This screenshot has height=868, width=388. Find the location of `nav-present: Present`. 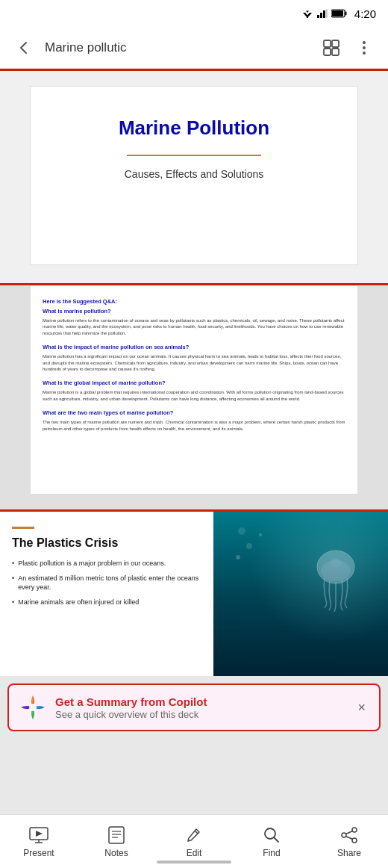

nav-present: Present is located at coordinates (39, 842).